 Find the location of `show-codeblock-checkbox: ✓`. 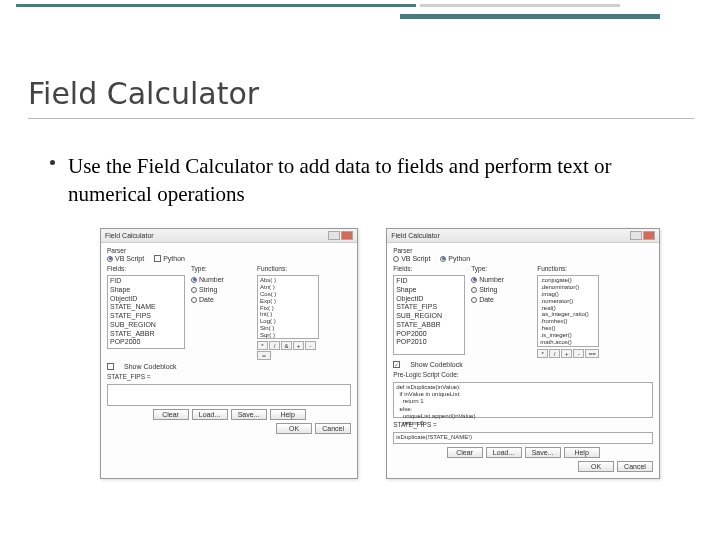

show-codeblock-checkbox: ✓ is located at coordinates (396, 364).